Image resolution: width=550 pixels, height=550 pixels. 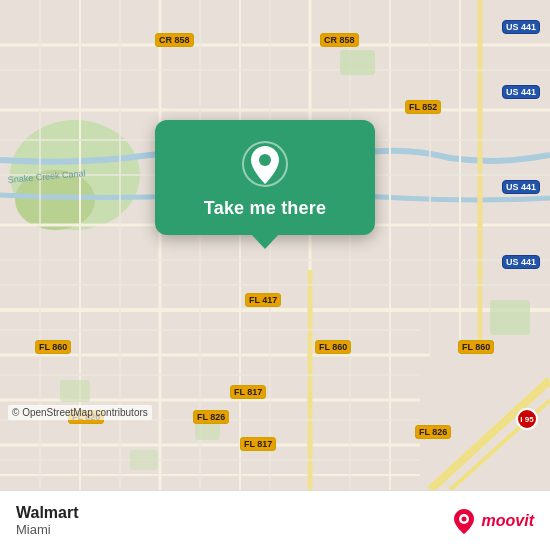 I want to click on bottom-bar: Walmart Miami moovit, so click(x=275, y=520).